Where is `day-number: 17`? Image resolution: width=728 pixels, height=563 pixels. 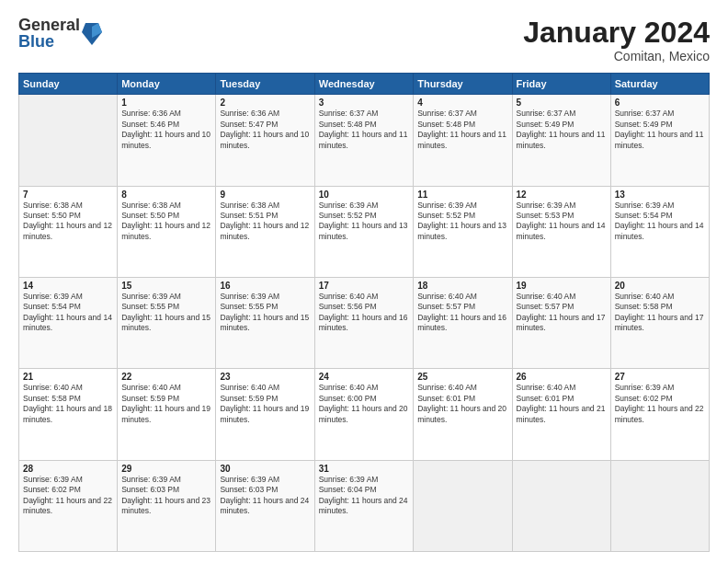
day-number: 17 is located at coordinates (364, 285).